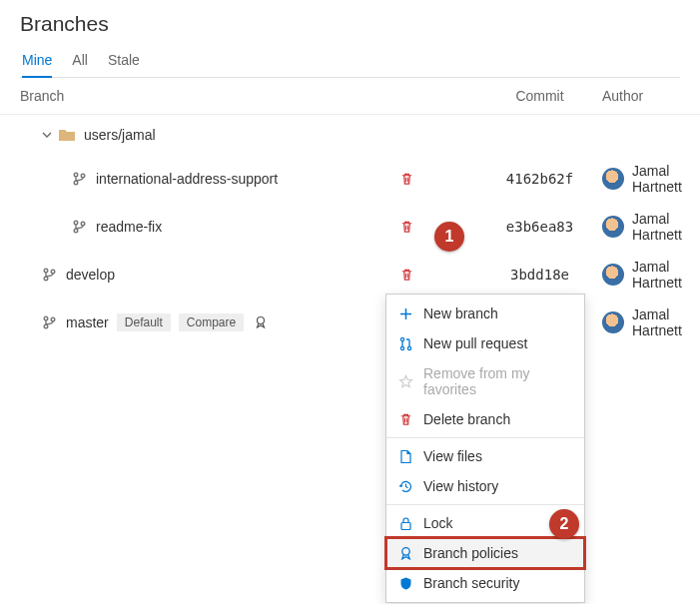 This screenshot has width=700, height=604. I want to click on branch-name: master, so click(88, 322).